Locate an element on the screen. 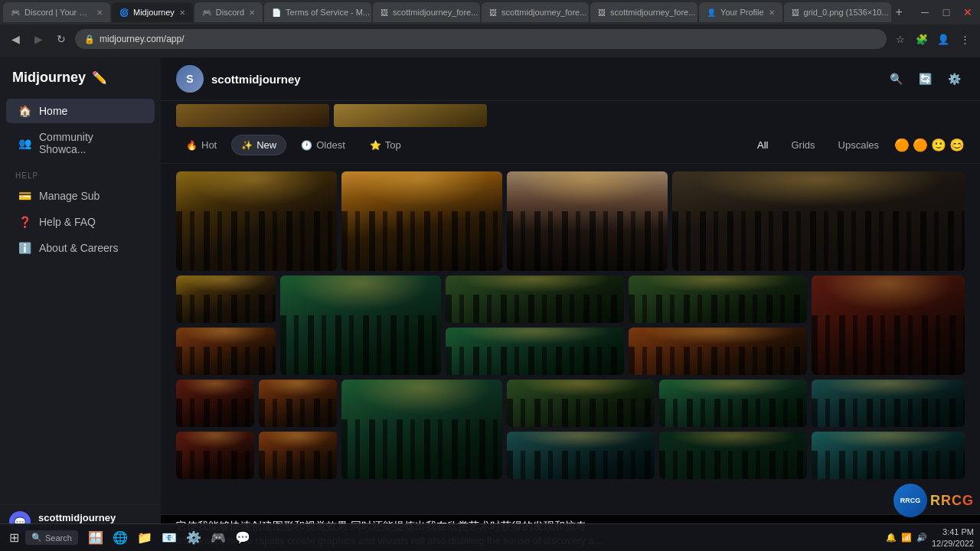 This screenshot has height=551, width=980. emoji-filter-1: 🟠 is located at coordinates (902, 145).